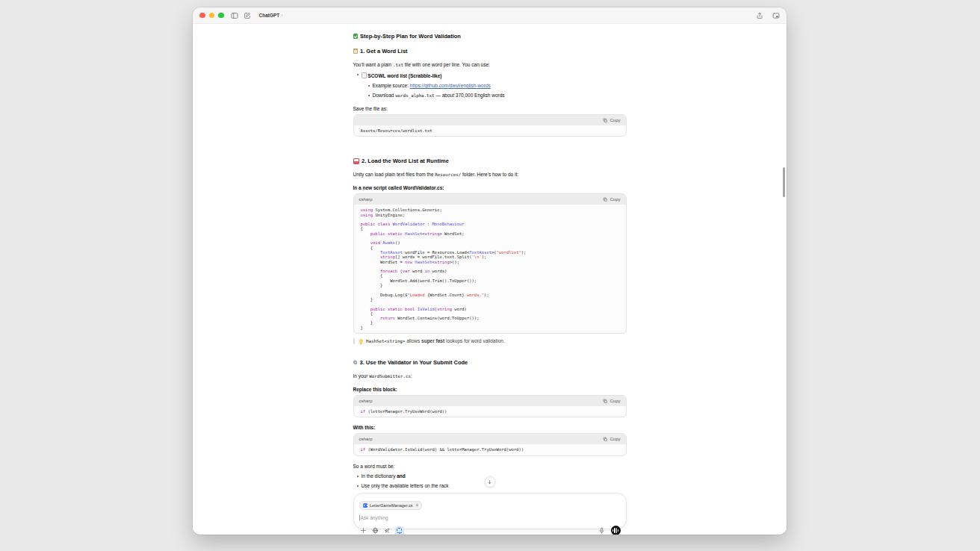 The image size is (980, 551). Describe the element at coordinates (610, 530) in the screenshot. I see `composer-right-actions` at that location.